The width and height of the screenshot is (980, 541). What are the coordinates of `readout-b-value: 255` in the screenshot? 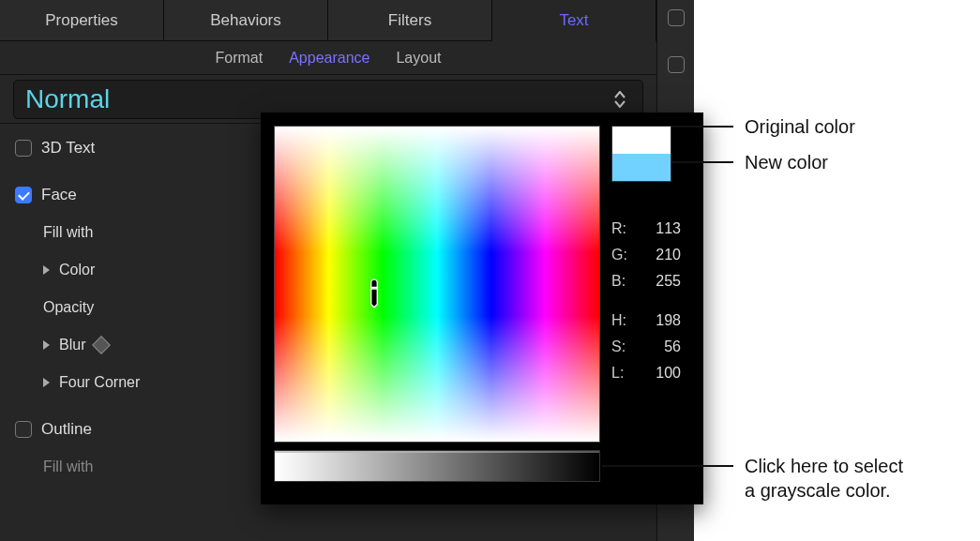 It's located at (659, 281).